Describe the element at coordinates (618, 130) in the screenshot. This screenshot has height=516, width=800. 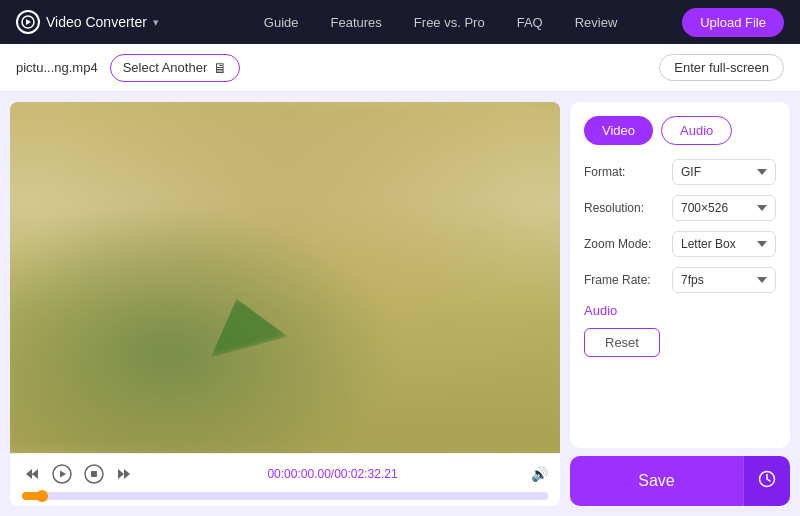
I see `tab-video: Video` at that location.